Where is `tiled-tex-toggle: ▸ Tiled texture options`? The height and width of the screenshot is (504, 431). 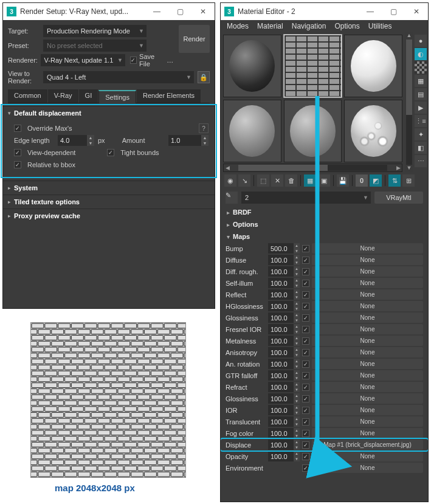
tiled-tex-toggle: ▸ Tiled texture options is located at coordinates (109, 202).